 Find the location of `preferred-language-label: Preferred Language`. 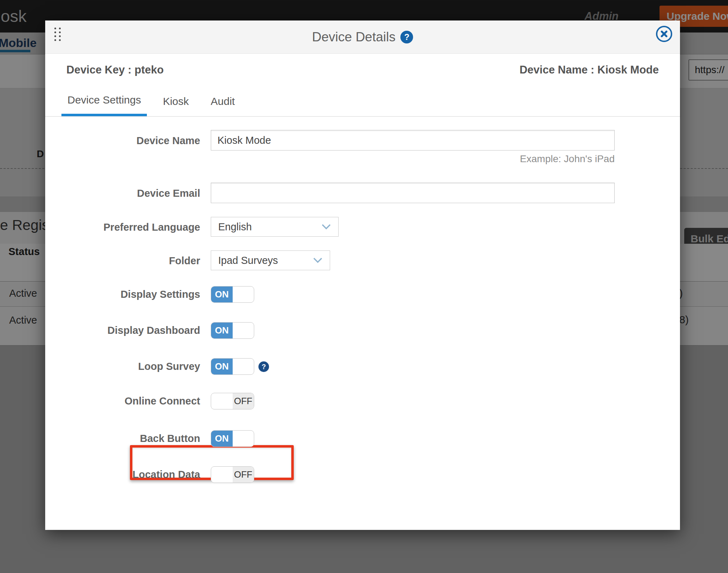

preferred-language-label: Preferred Language is located at coordinates (123, 228).